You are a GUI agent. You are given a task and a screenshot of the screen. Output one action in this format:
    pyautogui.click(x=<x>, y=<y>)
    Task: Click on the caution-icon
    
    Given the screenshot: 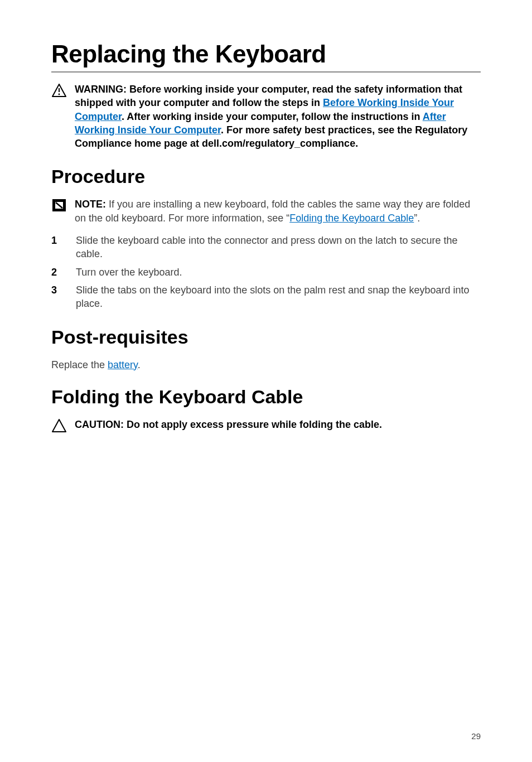 What is the action you would take?
    pyautogui.click(x=59, y=427)
    